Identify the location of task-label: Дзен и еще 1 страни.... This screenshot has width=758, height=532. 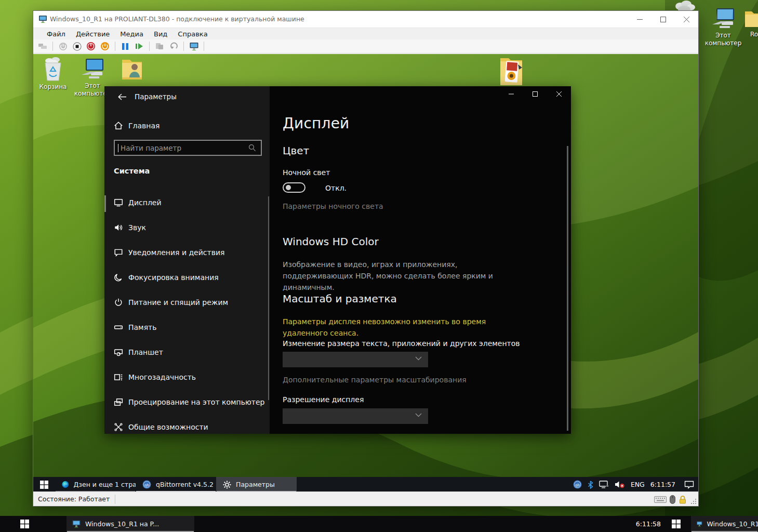
(105, 484).